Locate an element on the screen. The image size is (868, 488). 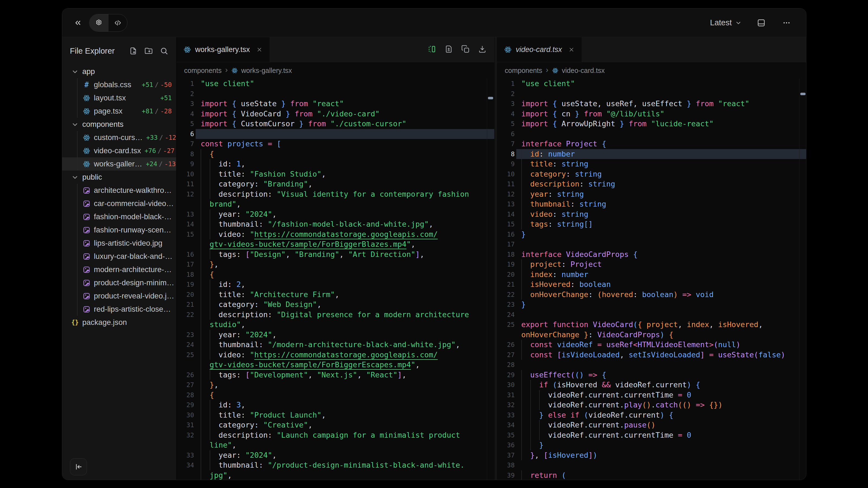
code-line: 21 category: "Web Design", is located at coordinates (336, 304).